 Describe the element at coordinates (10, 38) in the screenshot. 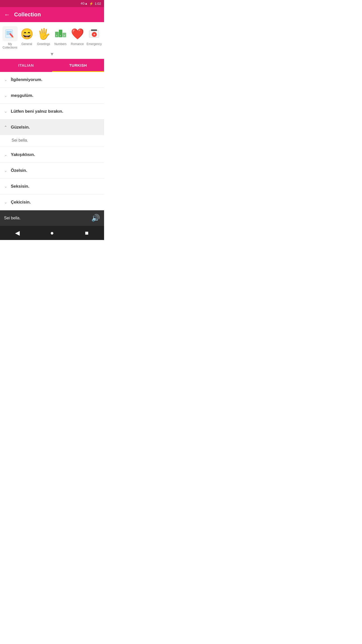

I see `category-my-collections: My Collections` at that location.